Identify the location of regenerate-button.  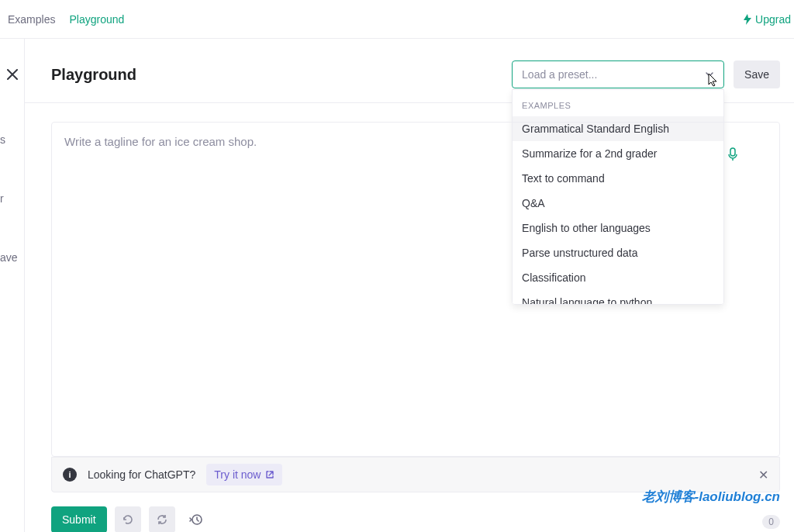
(162, 520).